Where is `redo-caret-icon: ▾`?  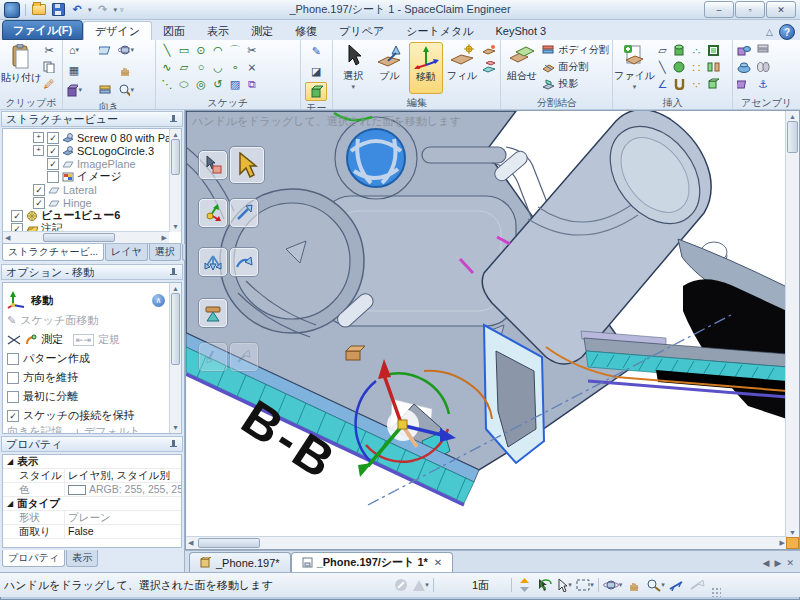 redo-caret-icon: ▾ is located at coordinates (116, 10).